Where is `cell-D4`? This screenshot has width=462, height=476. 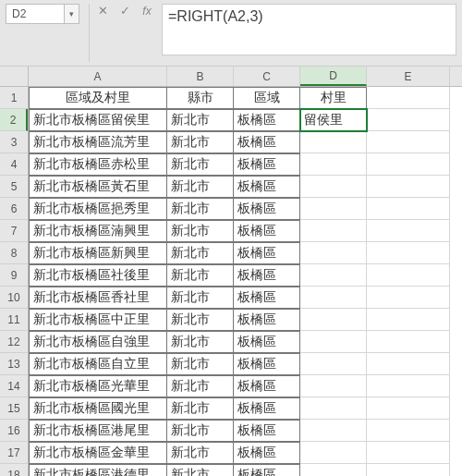 cell-D4 is located at coordinates (334, 165).